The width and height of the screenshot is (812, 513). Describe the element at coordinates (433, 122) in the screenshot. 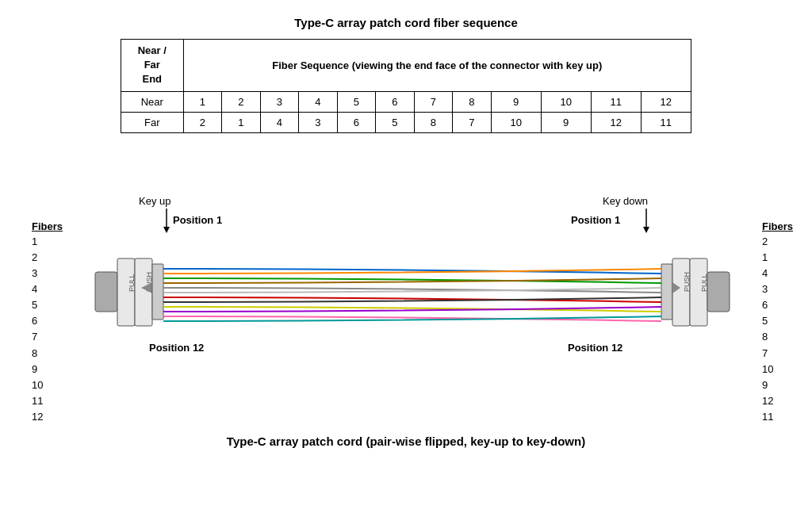

I see `far-value: 8` at that location.